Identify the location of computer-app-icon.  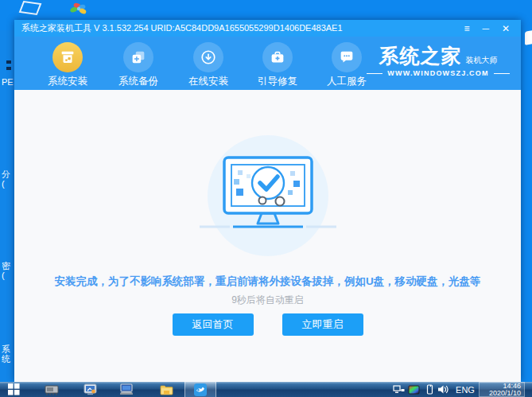
(126, 390).